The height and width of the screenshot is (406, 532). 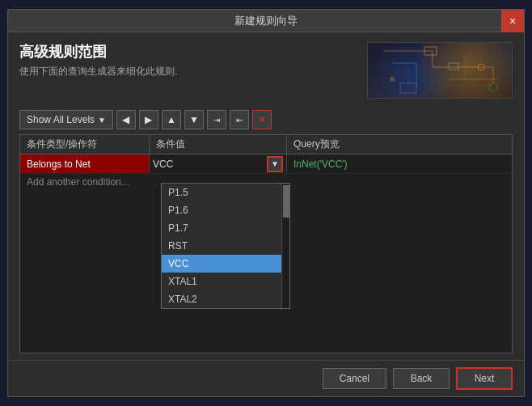 I want to click on header-image, so click(x=440, y=70).